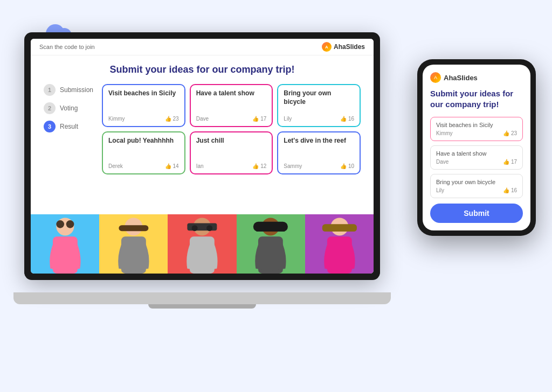 This screenshot has width=552, height=392. Describe the element at coordinates (477, 129) in the screenshot. I see `phone-card-0: Visit beaches in Sicily Kimmy 👍 23` at that location.